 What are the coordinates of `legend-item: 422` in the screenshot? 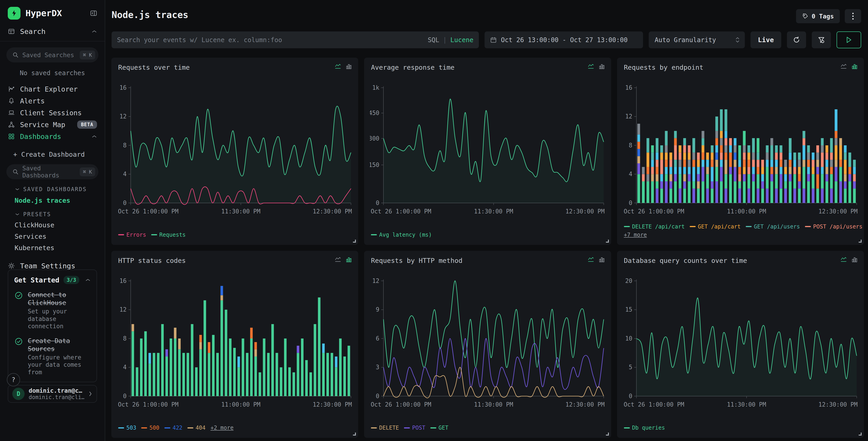 It's located at (173, 428).